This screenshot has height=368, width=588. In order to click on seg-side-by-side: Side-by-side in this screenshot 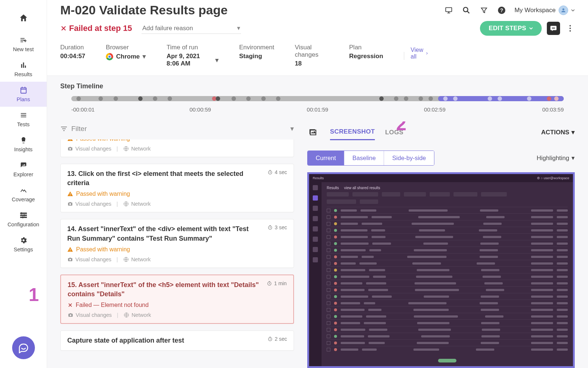, I will do `click(409, 158)`.